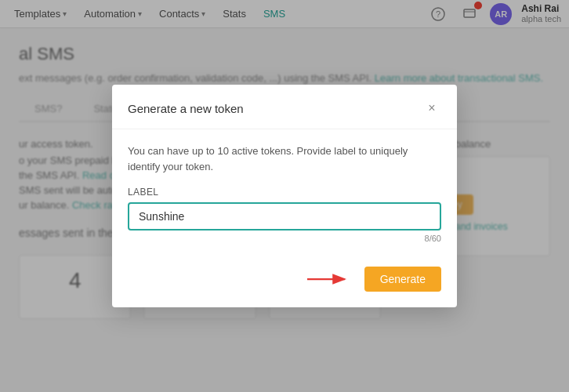  Describe the element at coordinates (284, 238) in the screenshot. I see `char-count: 8/60` at that location.